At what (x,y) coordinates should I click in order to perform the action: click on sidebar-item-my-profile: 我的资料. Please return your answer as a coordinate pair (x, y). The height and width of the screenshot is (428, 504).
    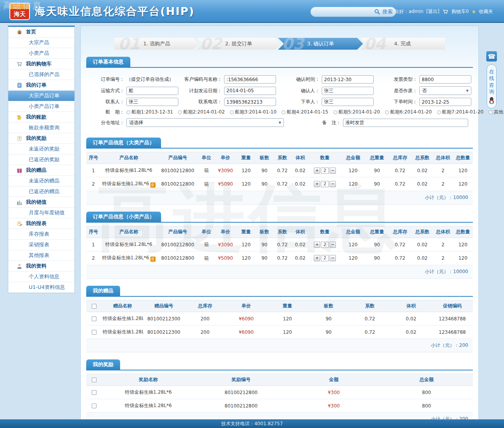
    Looking at the image, I should click on (41, 266).